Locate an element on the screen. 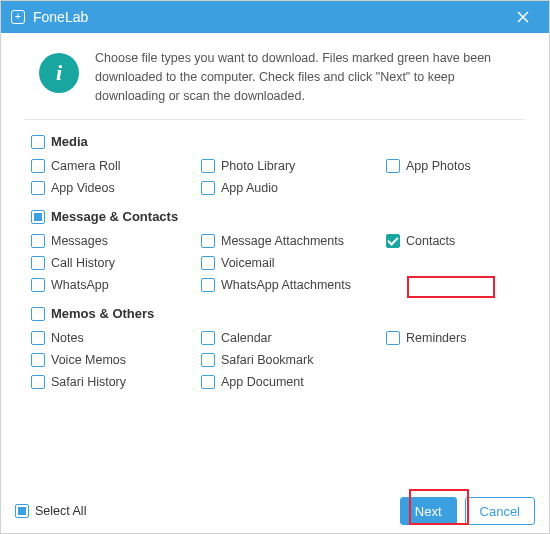 The height and width of the screenshot is (534, 550). close-button is located at coordinates (523, 17).